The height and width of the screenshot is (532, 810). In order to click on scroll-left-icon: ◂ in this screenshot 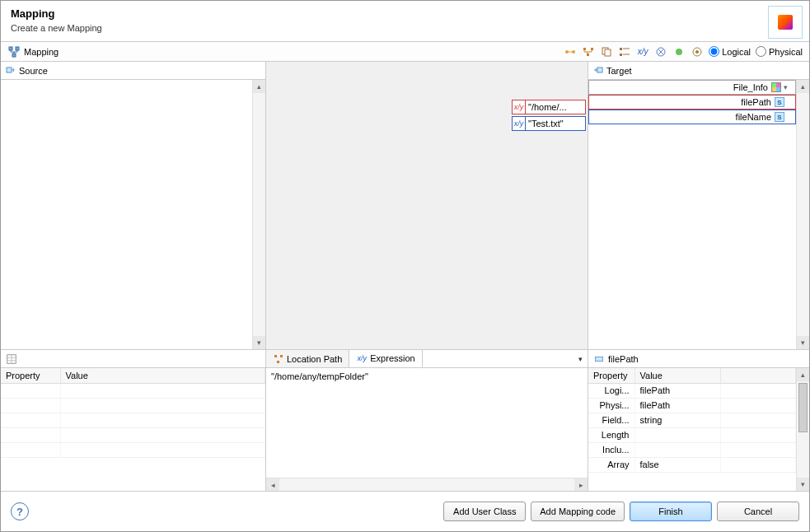, I will do `click(273, 484)`.